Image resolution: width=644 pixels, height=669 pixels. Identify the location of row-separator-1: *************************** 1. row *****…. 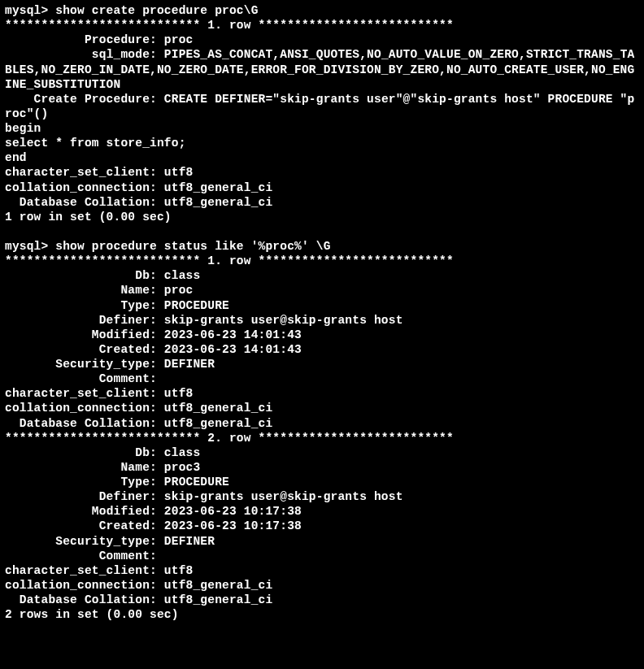
(229, 25).